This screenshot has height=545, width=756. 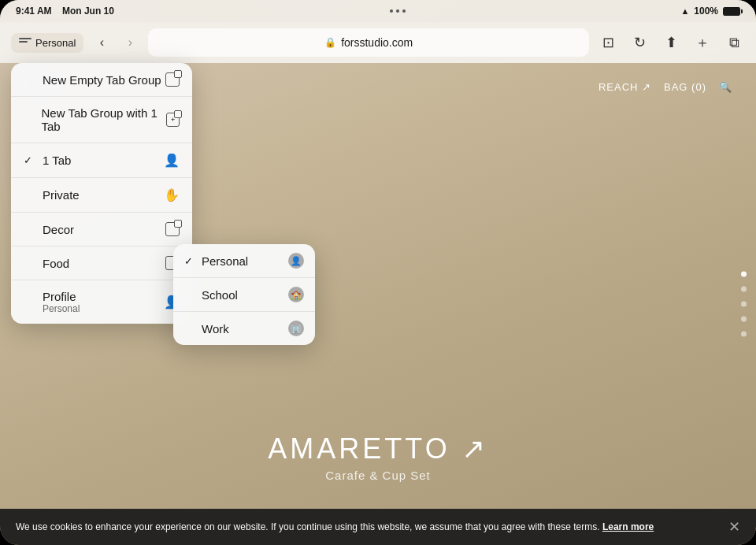 I want to click on tabs-button: ⧉, so click(x=734, y=43).